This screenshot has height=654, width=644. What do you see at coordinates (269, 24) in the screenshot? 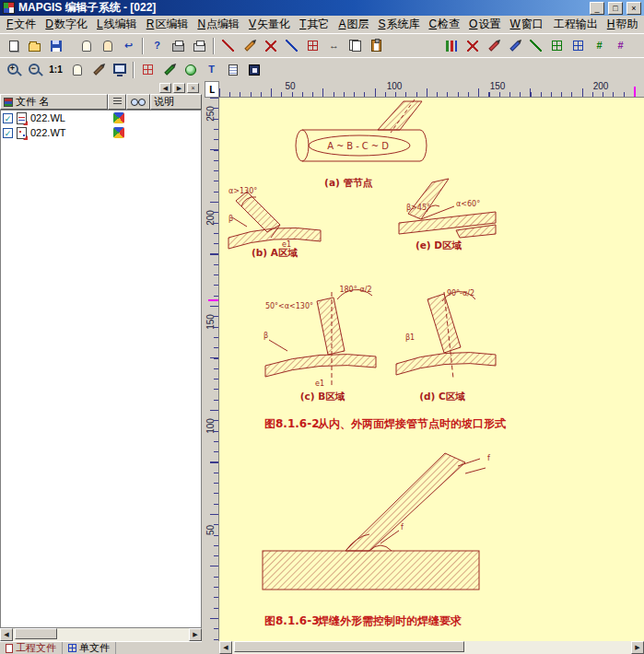
I see `menu-item-vectorize: V矢量化` at bounding box center [269, 24].